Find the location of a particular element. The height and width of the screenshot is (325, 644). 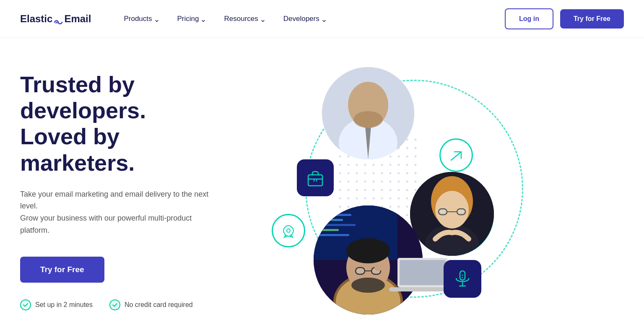

hero-title: Trusted by developers. Loved by marketer… is located at coordinates (129, 123).